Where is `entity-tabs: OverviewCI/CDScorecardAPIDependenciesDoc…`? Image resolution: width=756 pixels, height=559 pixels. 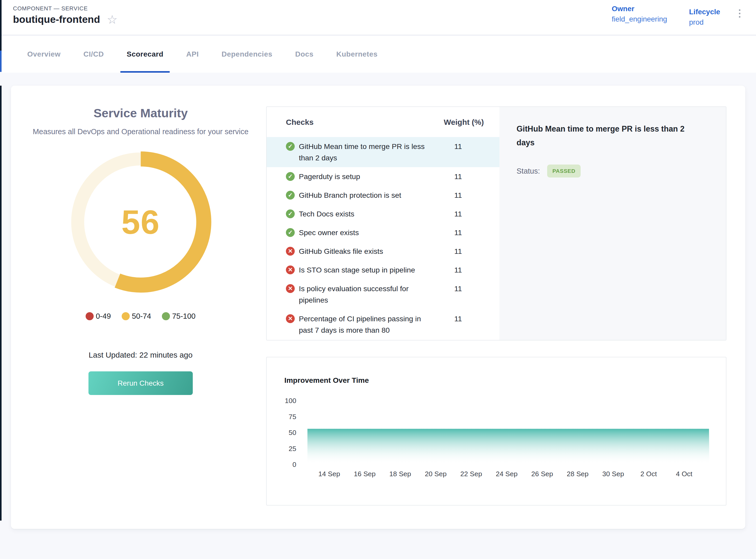
entity-tabs: OverviewCI/CDScorecardAPIDependenciesDoc… is located at coordinates (379, 54).